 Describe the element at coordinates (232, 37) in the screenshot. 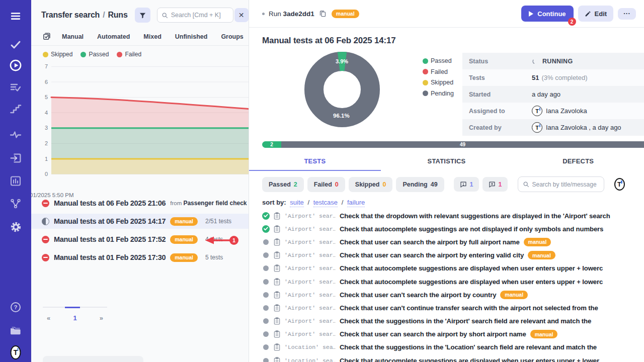

I see `tab-groups: Groups` at that location.